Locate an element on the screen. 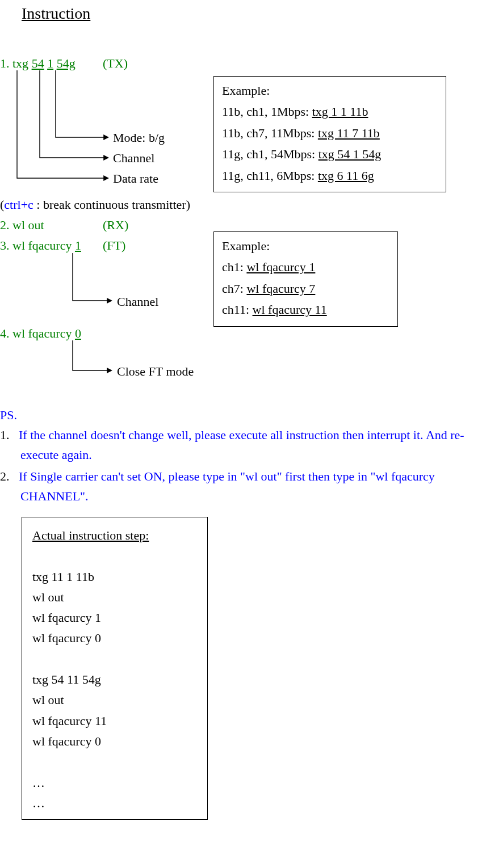 The height and width of the screenshot is (868, 482). page-title: Instruction is located at coordinates (56, 14).